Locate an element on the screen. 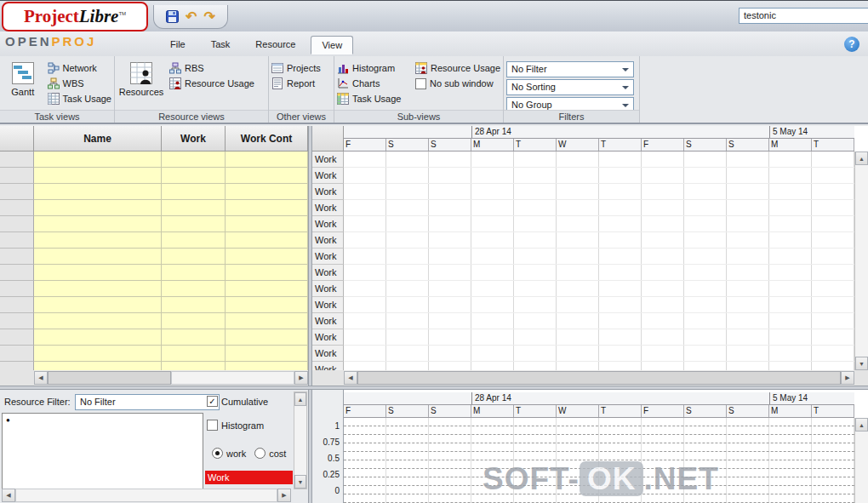  cost-radio: cost is located at coordinates (271, 453).